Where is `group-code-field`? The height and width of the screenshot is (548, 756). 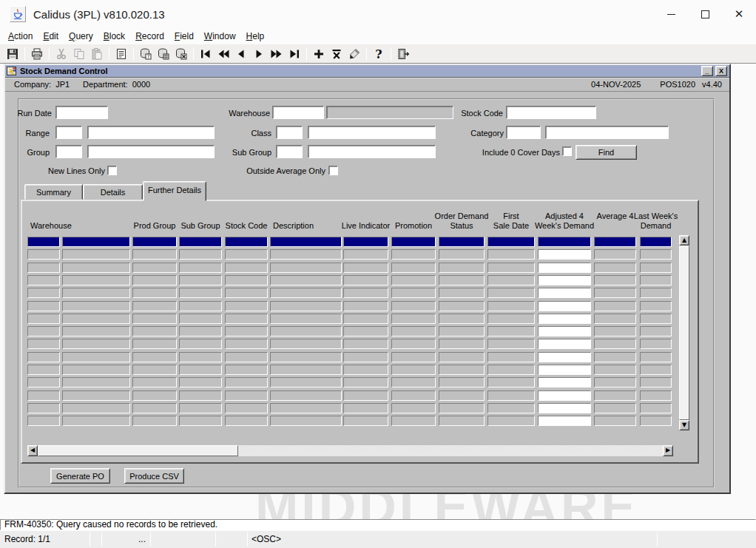
group-code-field is located at coordinates (69, 152).